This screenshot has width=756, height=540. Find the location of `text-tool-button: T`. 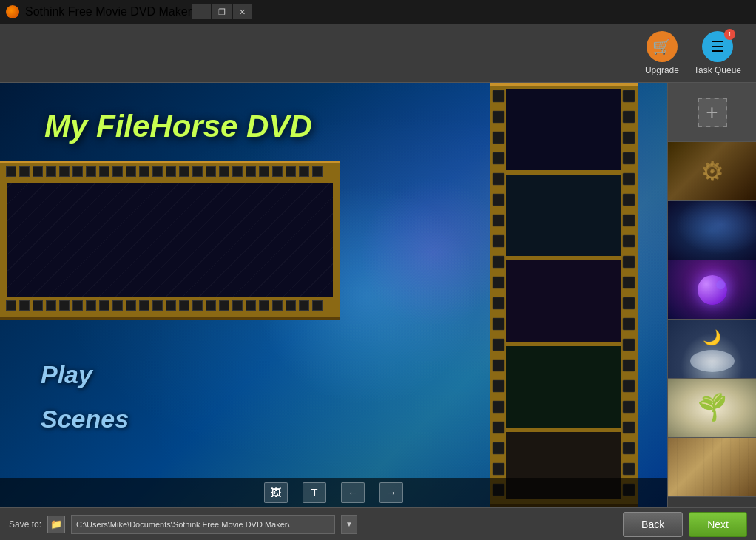

text-tool-button: T is located at coordinates (314, 493).